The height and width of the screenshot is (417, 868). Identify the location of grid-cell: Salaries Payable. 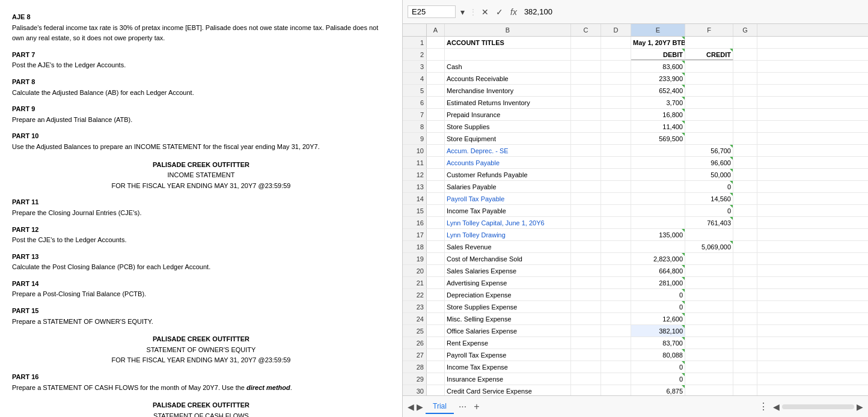
(508, 186).